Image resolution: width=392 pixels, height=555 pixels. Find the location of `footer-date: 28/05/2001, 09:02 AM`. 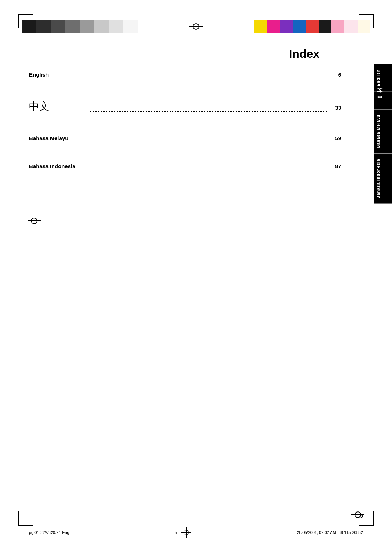

footer-date: 28/05/2001, 09:02 AM is located at coordinates (317, 532).